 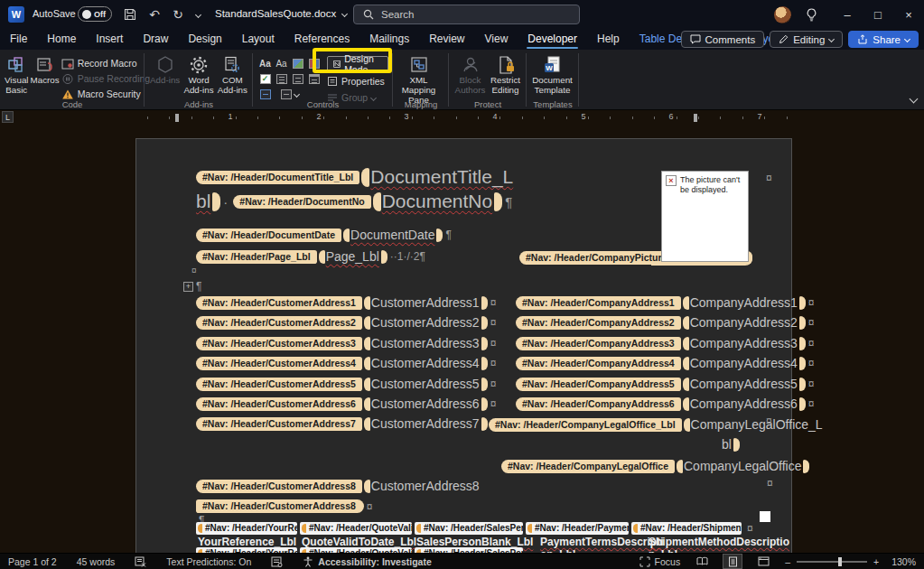 I want to click on customer-address-control: #Nav: /Header/CustomerAddress2CustomerAd…, so click(x=346, y=322).